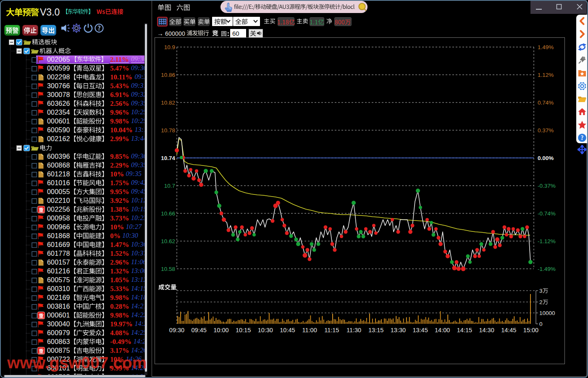 The image size is (588, 378). Describe the element at coordinates (546, 102) in the screenshot. I see `svg-text: 0.74%` at that location.